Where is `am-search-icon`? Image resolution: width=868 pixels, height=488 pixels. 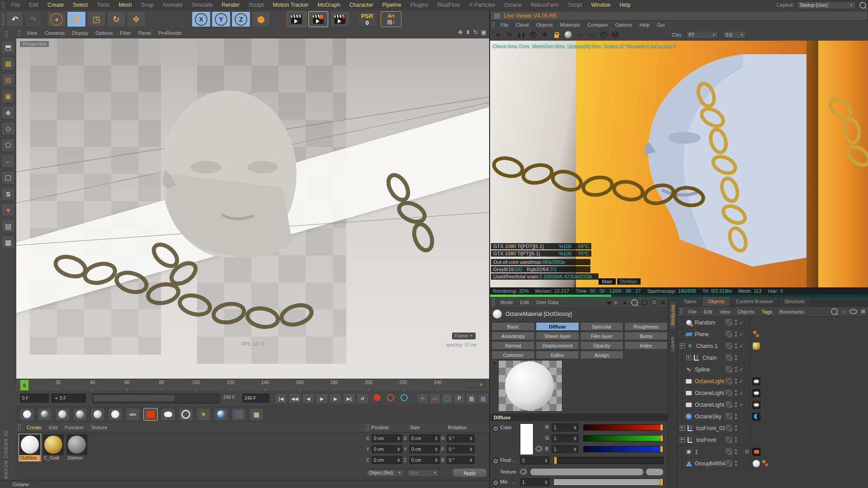
am-search-icon is located at coordinates (635, 303).